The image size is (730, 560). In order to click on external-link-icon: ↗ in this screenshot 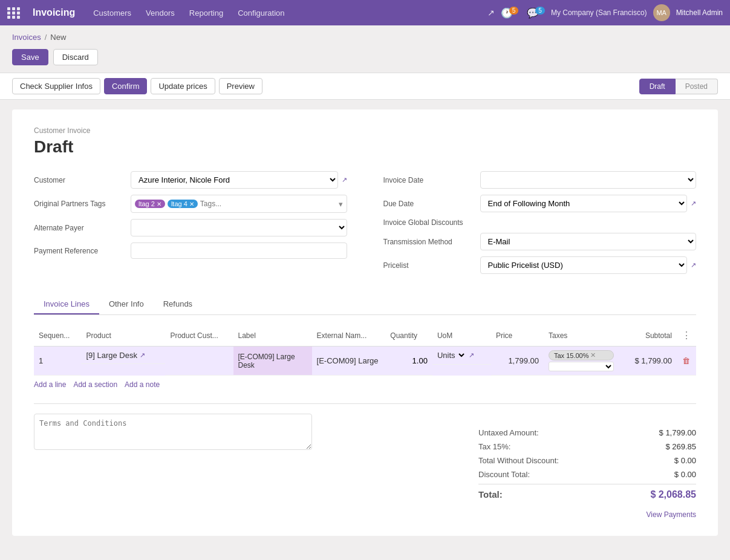, I will do `click(491, 13)`.